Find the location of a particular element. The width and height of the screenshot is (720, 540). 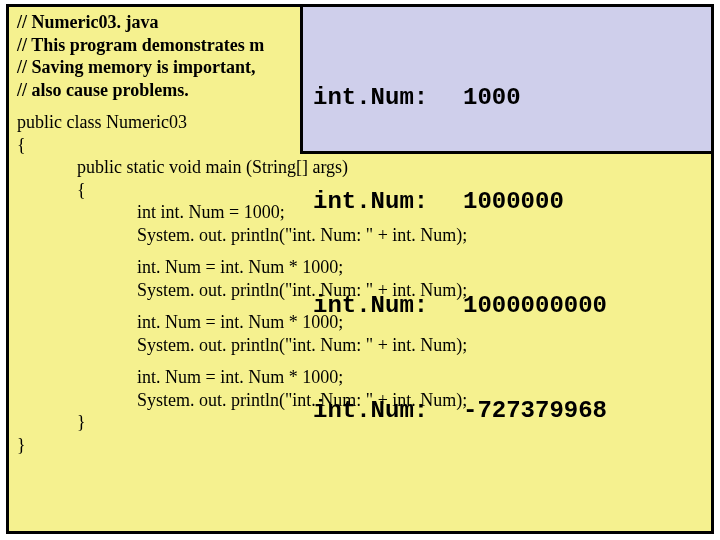

output-value: 1000000 is located at coordinates (514, 202).